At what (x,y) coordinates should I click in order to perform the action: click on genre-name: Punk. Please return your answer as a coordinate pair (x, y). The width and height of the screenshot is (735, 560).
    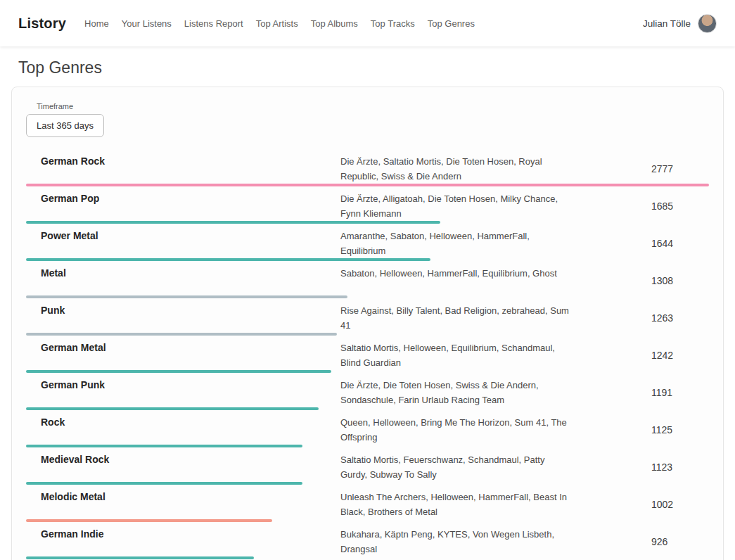
    Looking at the image, I should click on (183, 318).